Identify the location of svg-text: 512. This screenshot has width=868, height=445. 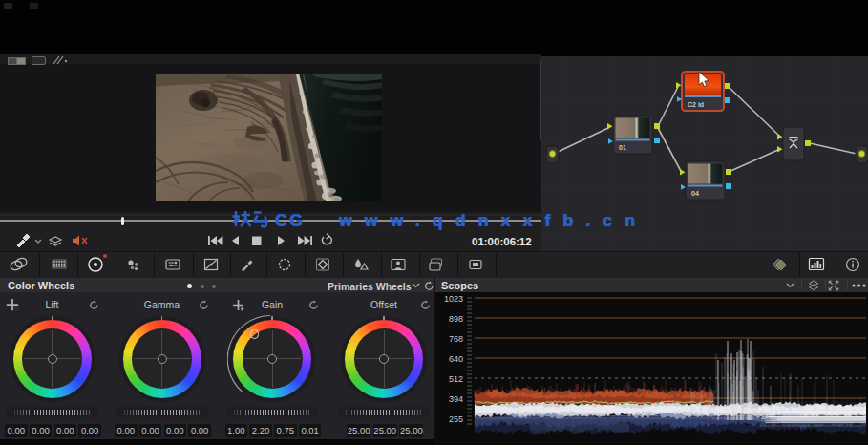
(456, 379).